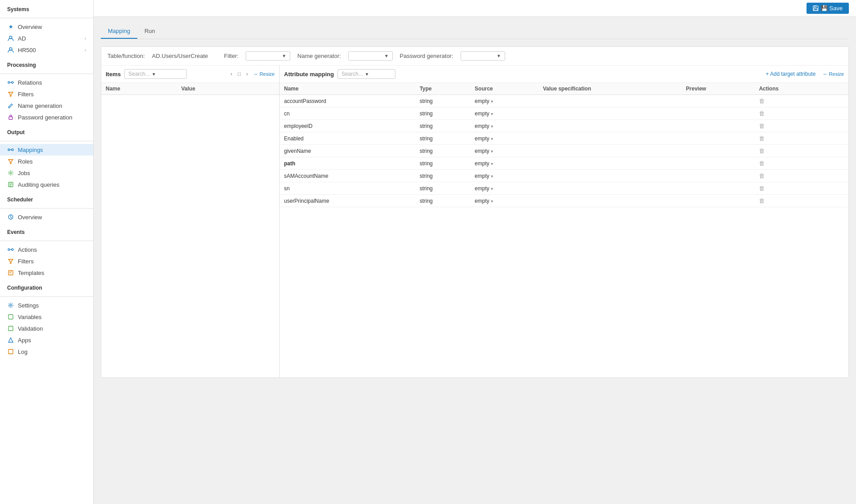  Describe the element at coordinates (11, 50) in the screenshot. I see `user-icon` at that location.